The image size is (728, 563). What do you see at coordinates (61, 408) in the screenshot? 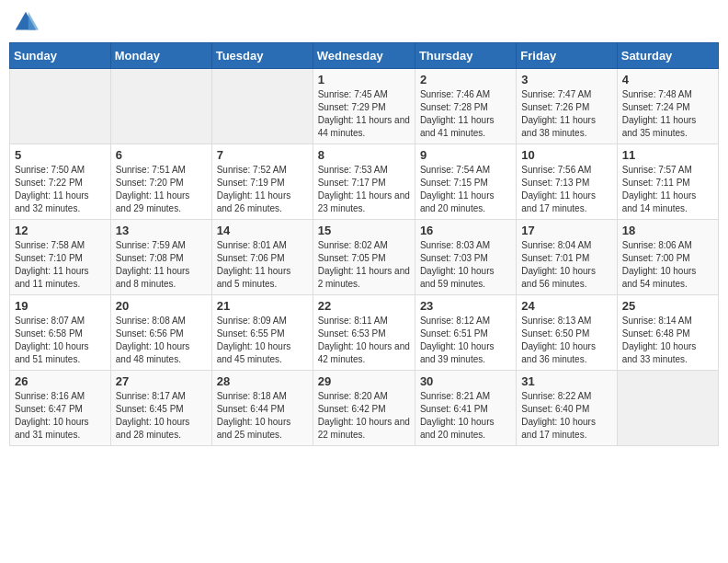
I see `calendar-cell: 26Sunrise: 8:16 AM Sunset: 6:47 PM Dayli…` at bounding box center [61, 408].